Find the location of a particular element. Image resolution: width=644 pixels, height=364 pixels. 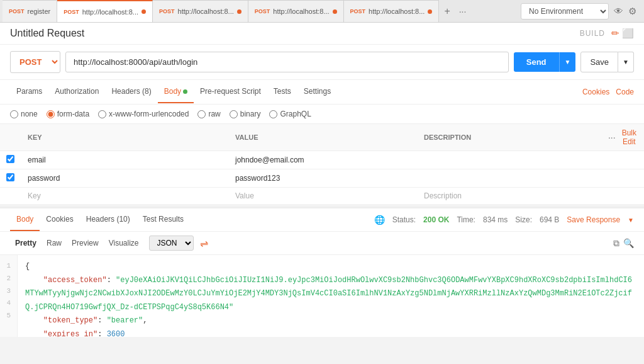

th-value: VALUE is located at coordinates (322, 137).